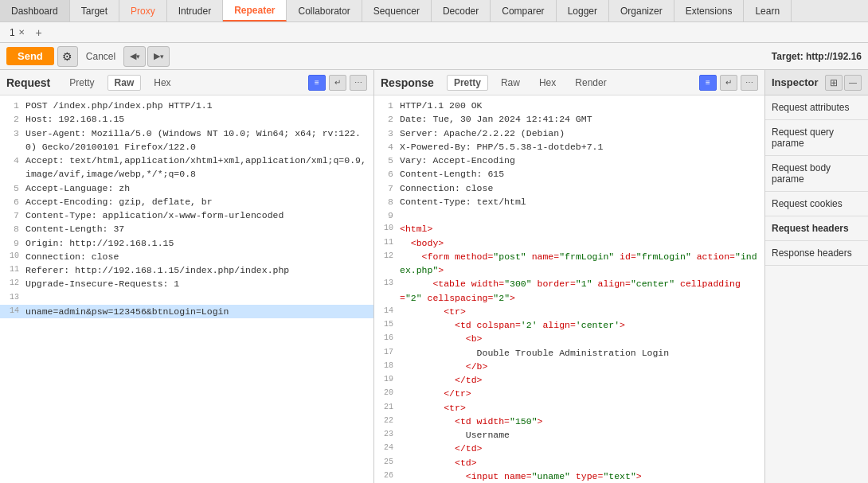  I want to click on table-row: 18 </b>, so click(569, 366).